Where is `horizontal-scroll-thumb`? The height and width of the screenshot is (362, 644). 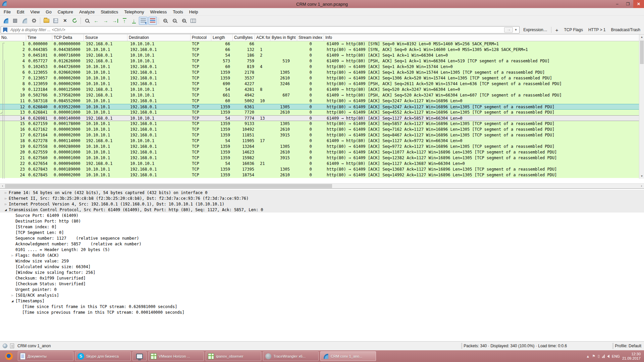 horizontal-scroll-thumb is located at coordinates (168, 186).